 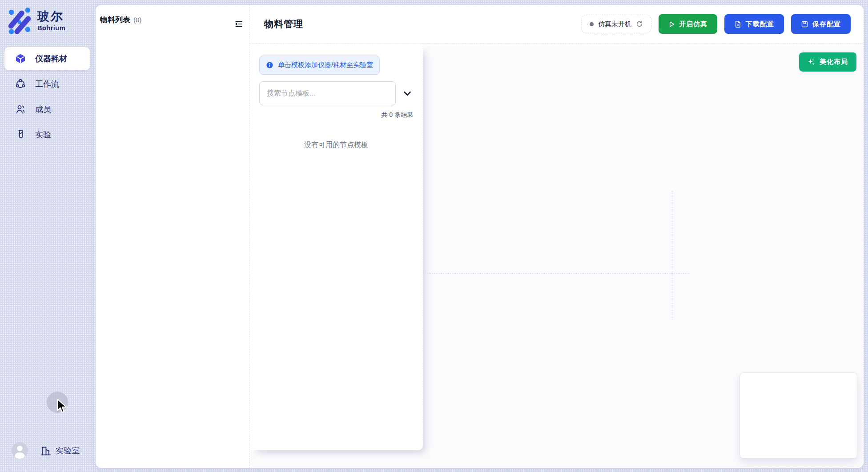 I want to click on brand-name-zh: 玻尔, so click(x=52, y=17).